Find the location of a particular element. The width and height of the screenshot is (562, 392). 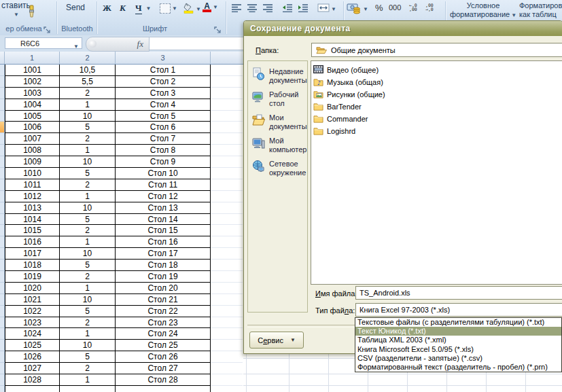

cell-id: 1019 is located at coordinates (33, 277).